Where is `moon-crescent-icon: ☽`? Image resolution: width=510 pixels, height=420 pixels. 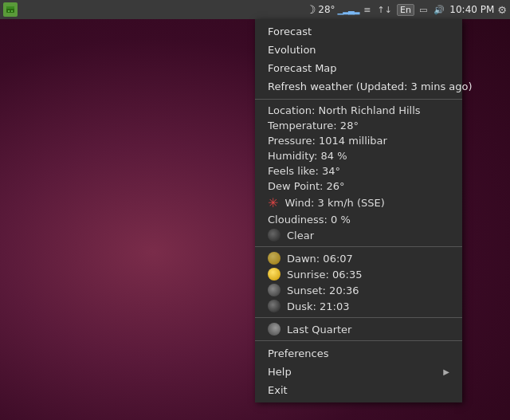 moon-crescent-icon: ☽ is located at coordinates (311, 10).